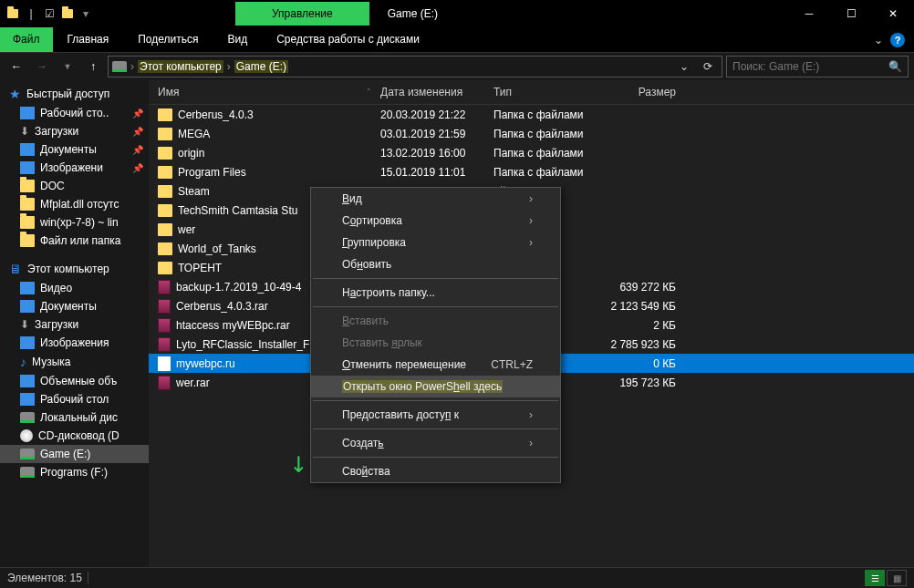  I want to click on column-name: Имя˄, so click(265, 92).